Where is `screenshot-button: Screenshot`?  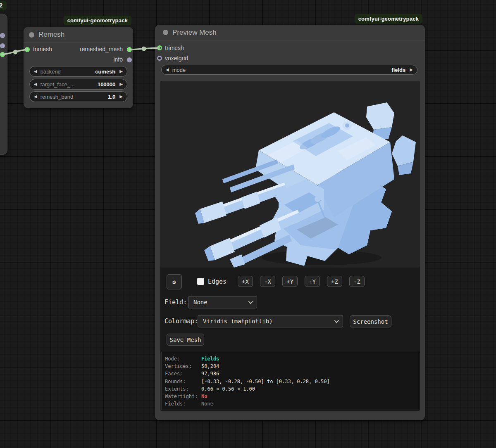
screenshot-button: Screenshot is located at coordinates (370, 321).